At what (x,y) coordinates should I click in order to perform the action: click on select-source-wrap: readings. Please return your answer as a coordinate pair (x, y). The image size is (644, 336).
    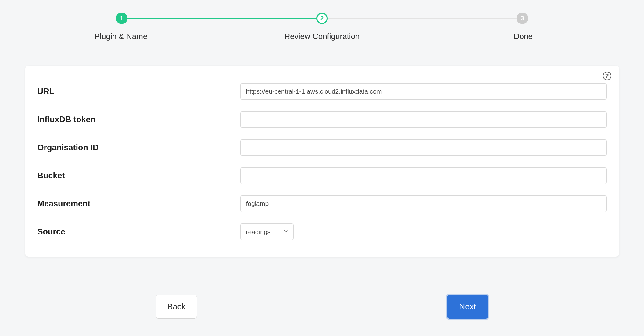
    Looking at the image, I should click on (267, 232).